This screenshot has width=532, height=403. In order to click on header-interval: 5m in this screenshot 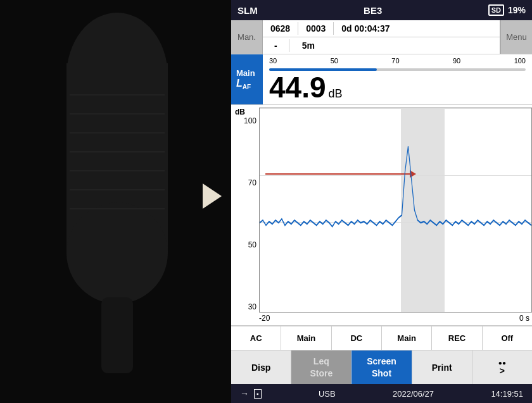, I will do `click(308, 46)`.